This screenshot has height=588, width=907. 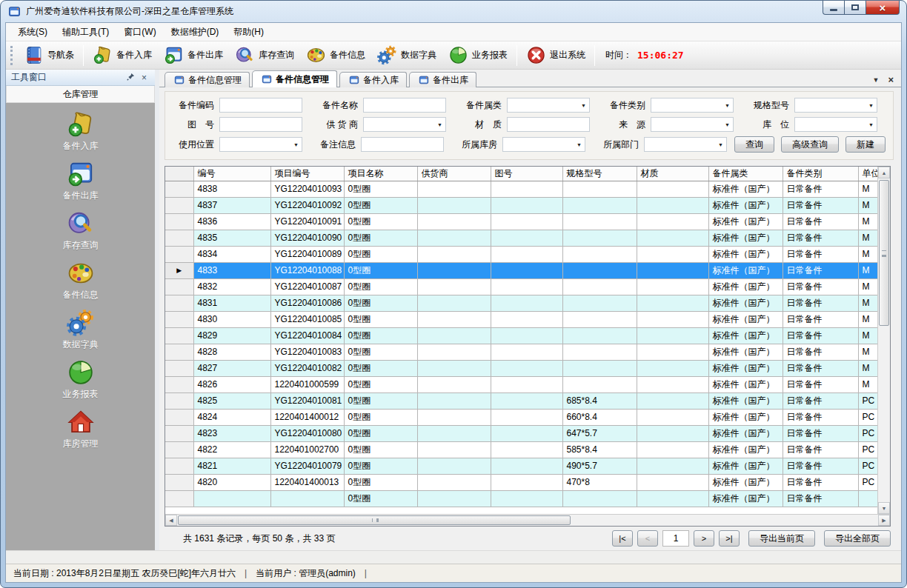 What do you see at coordinates (49, 55) in the screenshot?
I see `toolbar-navigator-button: 导航条` at bounding box center [49, 55].